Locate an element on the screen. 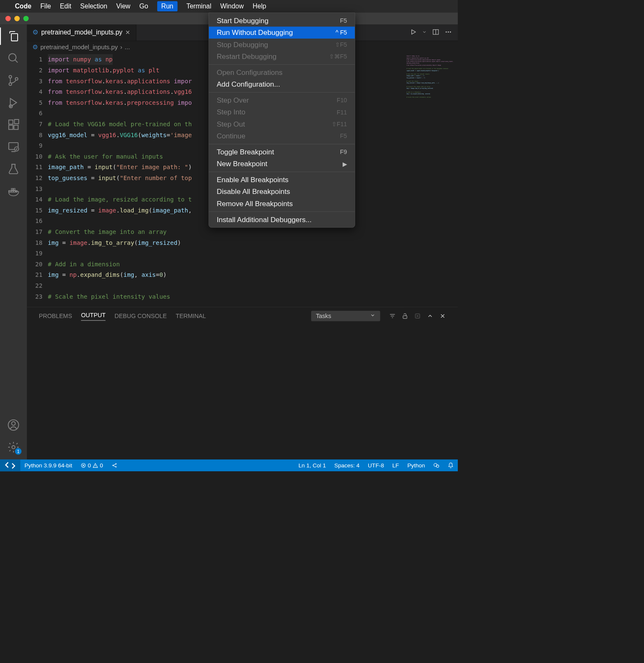  minimize-window-button is located at coordinates (17, 19).